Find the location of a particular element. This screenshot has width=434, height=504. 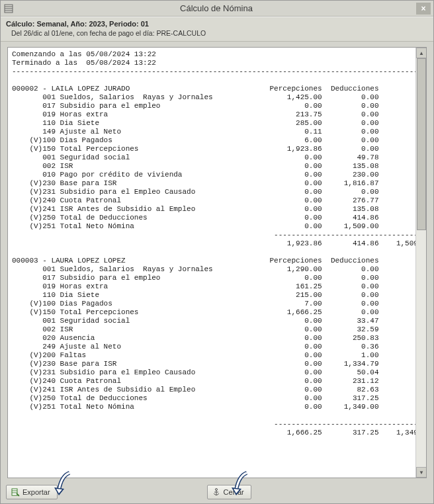

scroll-up-icon: ▲ is located at coordinates (421, 53).